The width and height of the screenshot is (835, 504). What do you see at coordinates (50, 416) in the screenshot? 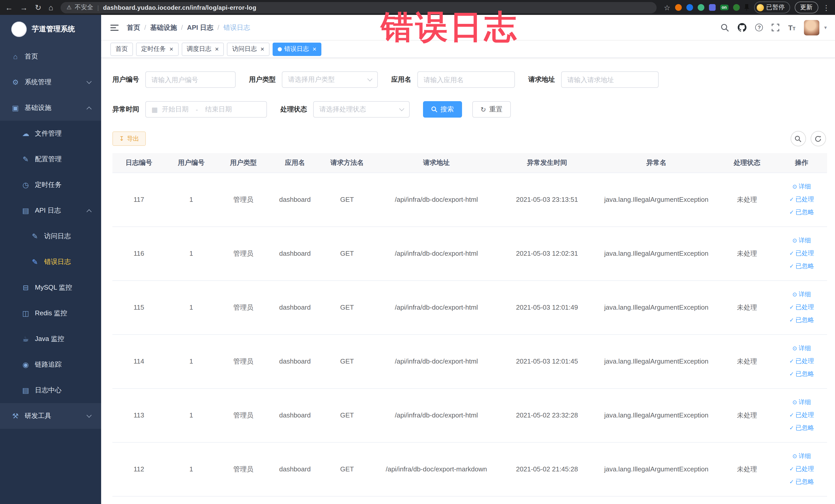
I see `sidebar-item: ⚒研发工具` at bounding box center [50, 416].